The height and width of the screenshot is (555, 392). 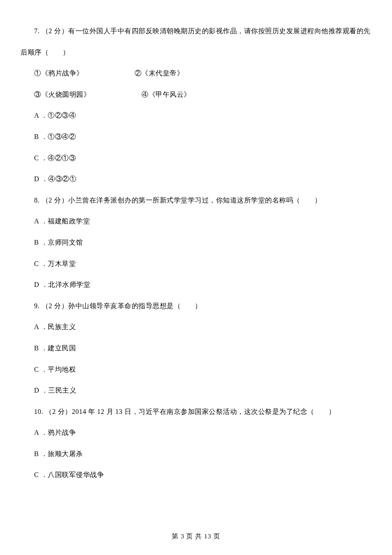 I want to click on question-text-line2: 后顺序（ ）, so click(x=196, y=52).